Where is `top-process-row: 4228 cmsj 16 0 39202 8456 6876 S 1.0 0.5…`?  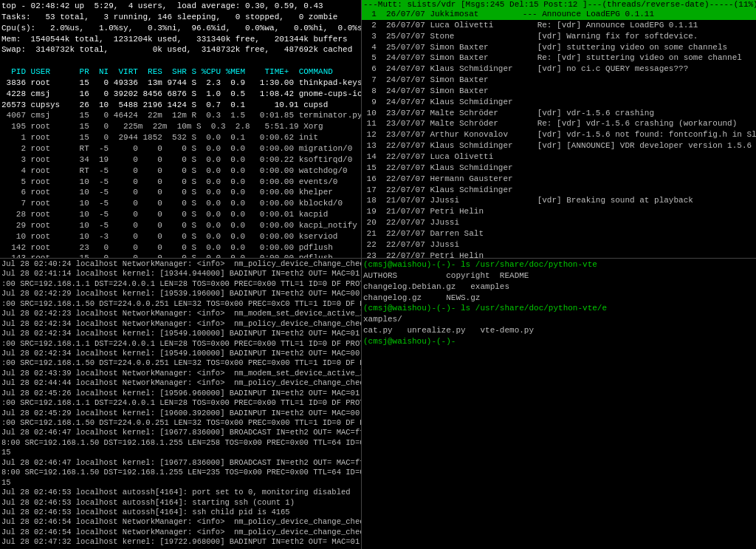
top-process-row: 4228 cmsj 16 0 39202 8456 6876 S 1.0 0.5… is located at coordinates (180, 95).